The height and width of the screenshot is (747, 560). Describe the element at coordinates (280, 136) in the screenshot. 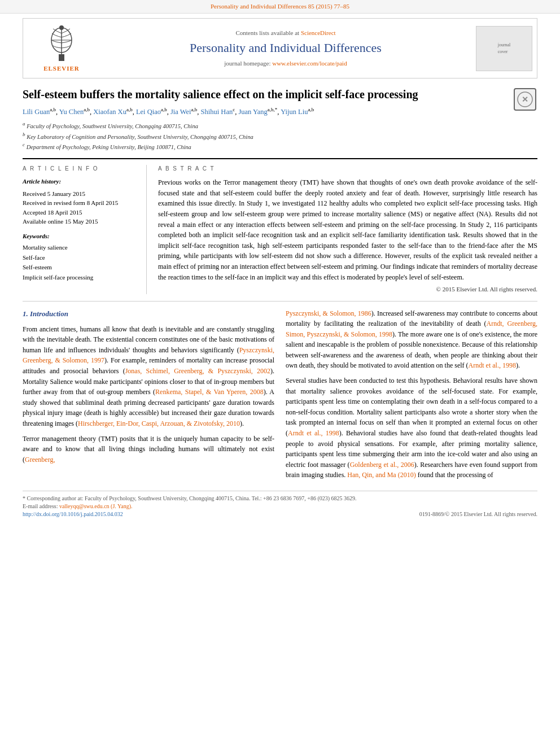

I see `affiliation-b: b Key Laboratory of Cognition and Person…` at that location.